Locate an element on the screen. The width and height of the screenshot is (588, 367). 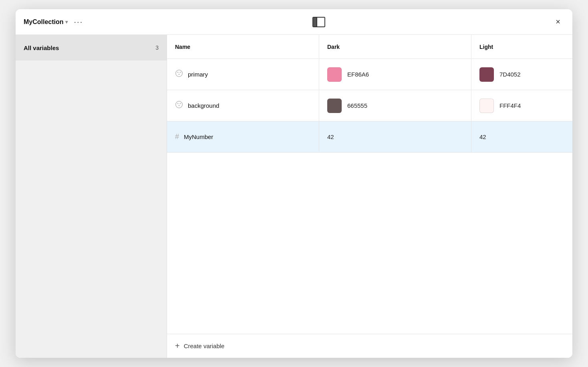
table-header-row: Name Dark Light is located at coordinates (370, 47).